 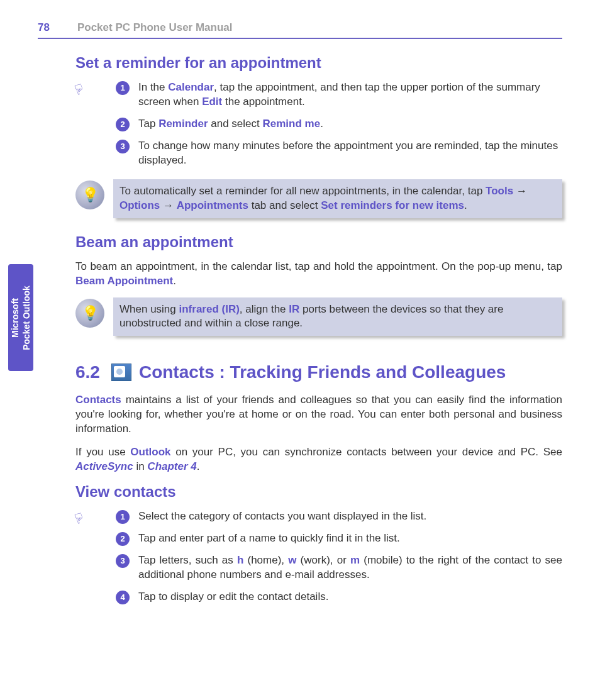 What do you see at coordinates (319, 460) in the screenshot?
I see `contacts-paragraph-2: If you use Outlook on your PC, you can s…` at bounding box center [319, 460].